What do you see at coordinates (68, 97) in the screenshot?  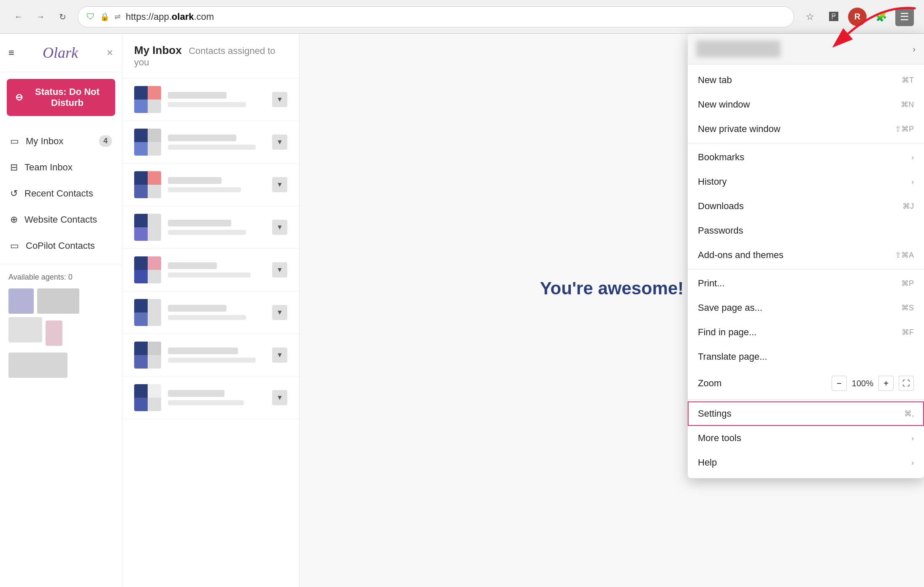 I see `status-label: Status: Do Not Disturb` at bounding box center [68, 97].